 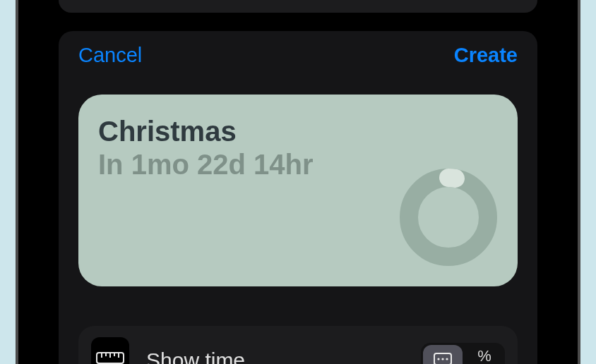 What do you see at coordinates (463, 353) in the screenshot?
I see `show-time-segmented-control: %` at bounding box center [463, 353].